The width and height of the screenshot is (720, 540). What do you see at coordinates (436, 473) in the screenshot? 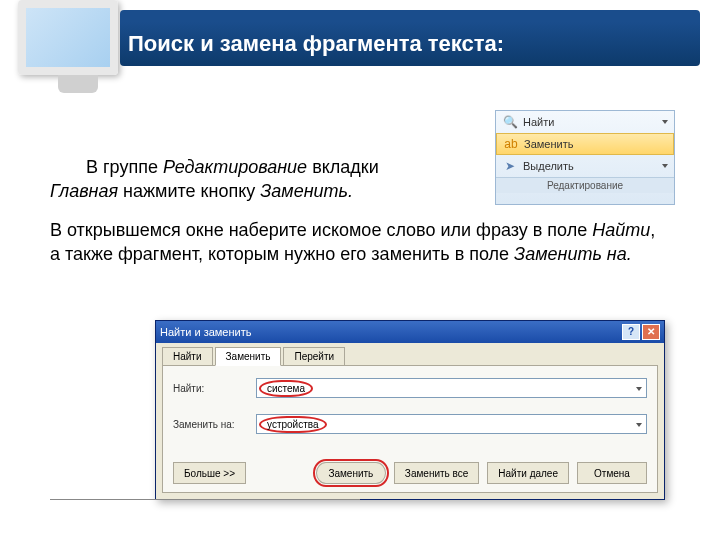
I see `replace-all-button: Заменить все` at bounding box center [436, 473].